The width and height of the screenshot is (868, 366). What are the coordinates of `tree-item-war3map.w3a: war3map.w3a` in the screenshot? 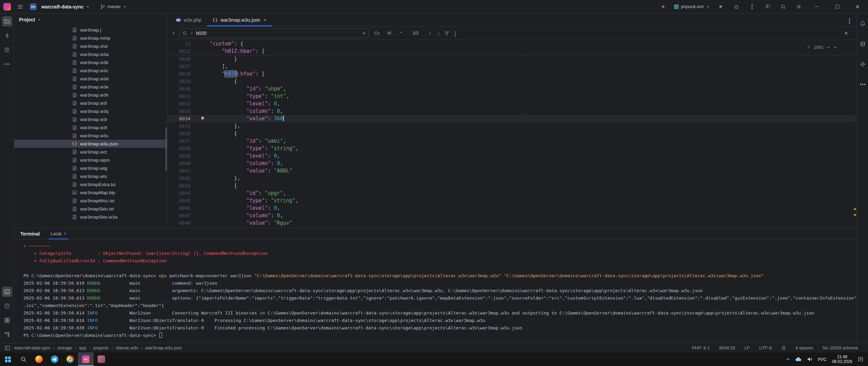 It's located at (91, 54).